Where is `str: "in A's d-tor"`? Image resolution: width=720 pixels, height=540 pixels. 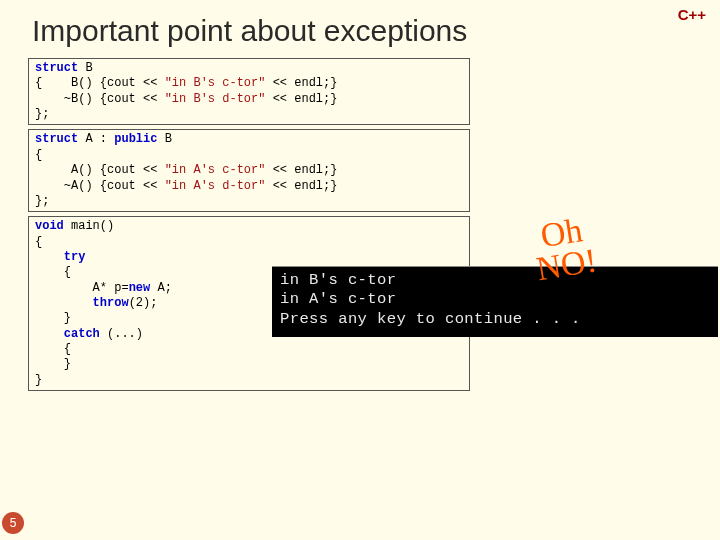 str: "in A's d-tor" is located at coordinates (216, 186).